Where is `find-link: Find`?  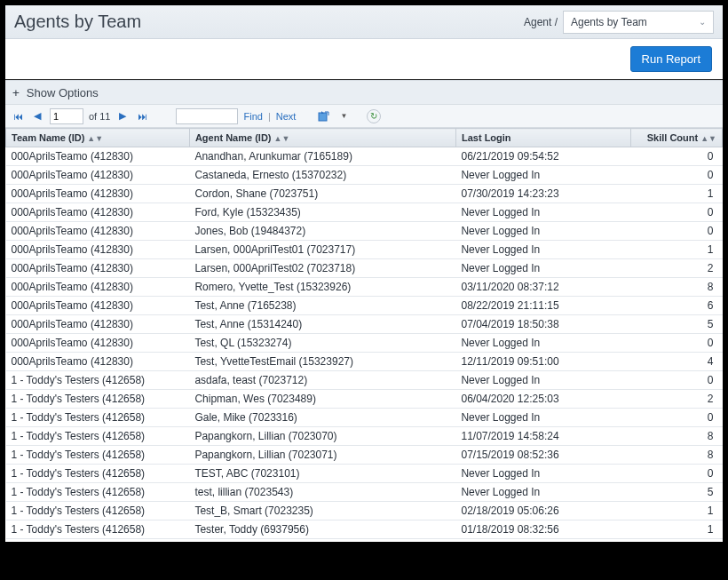 find-link: Find is located at coordinates (252, 116).